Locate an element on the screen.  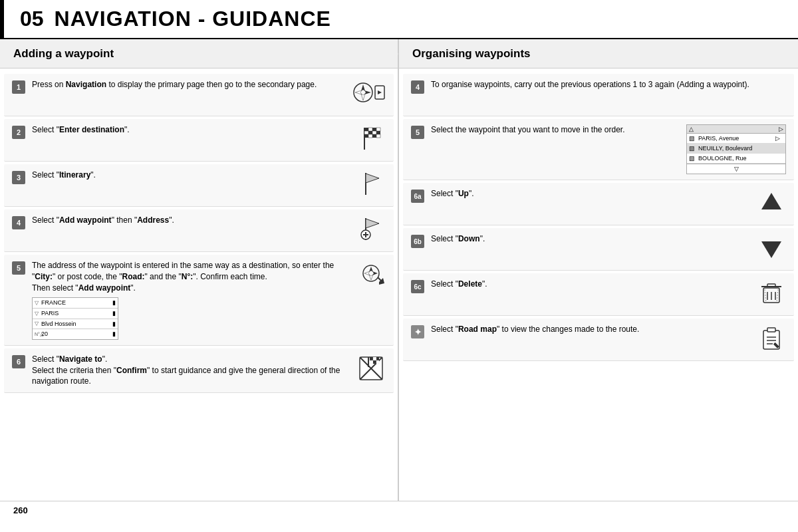
right-step-4: 4 To organise waypoints, carry out the p… is located at coordinates (598, 95).